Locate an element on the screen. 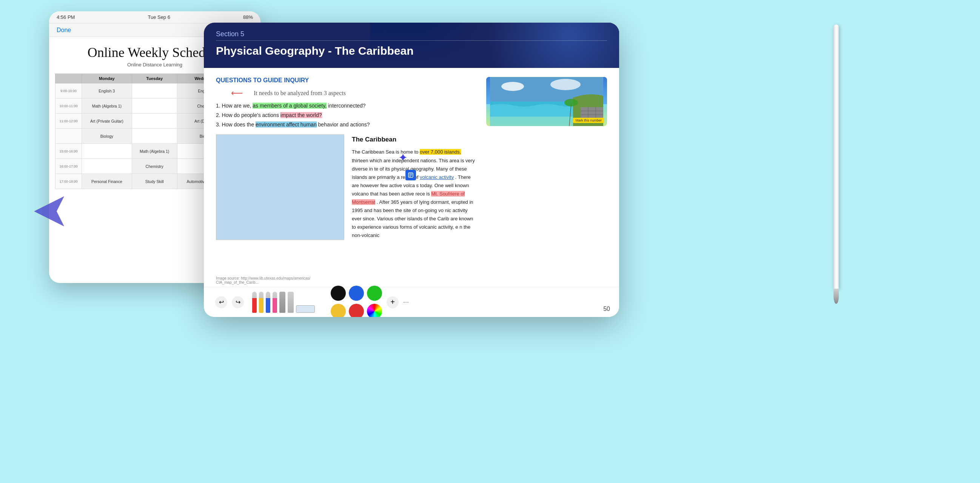  q3-before: 3. How does the is located at coordinates (236, 124).